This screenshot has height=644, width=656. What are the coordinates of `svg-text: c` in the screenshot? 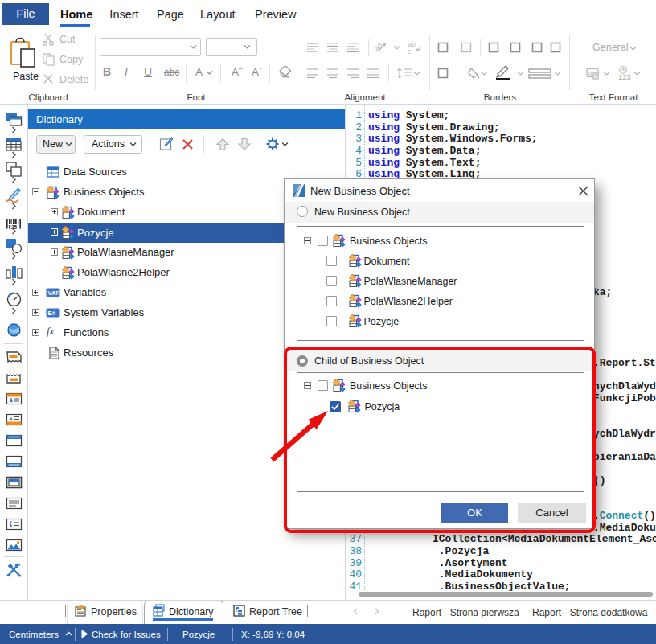 It's located at (410, 51).